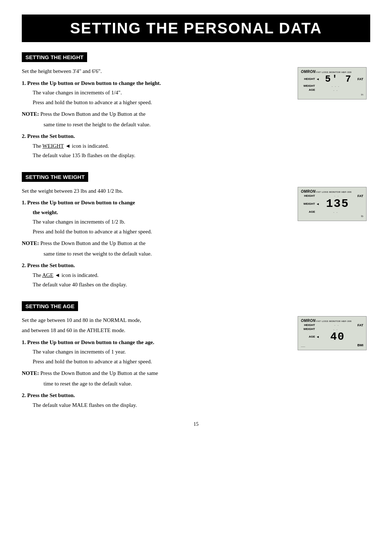 The width and height of the screenshot is (392, 539). Describe the element at coordinates (362, 216) in the screenshot. I see `weight-unit-label: lb` at that location.